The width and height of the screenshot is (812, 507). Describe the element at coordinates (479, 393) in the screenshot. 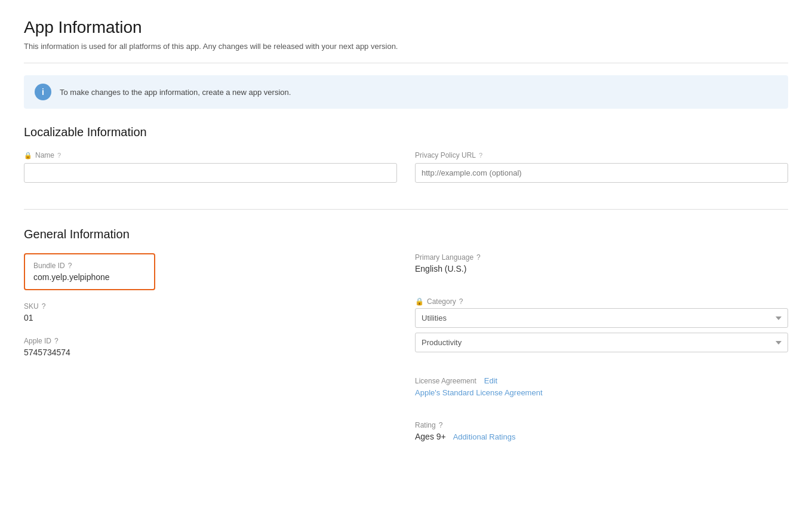

I see `license-agreement-link: Apple's Standard License Agreement` at that location.